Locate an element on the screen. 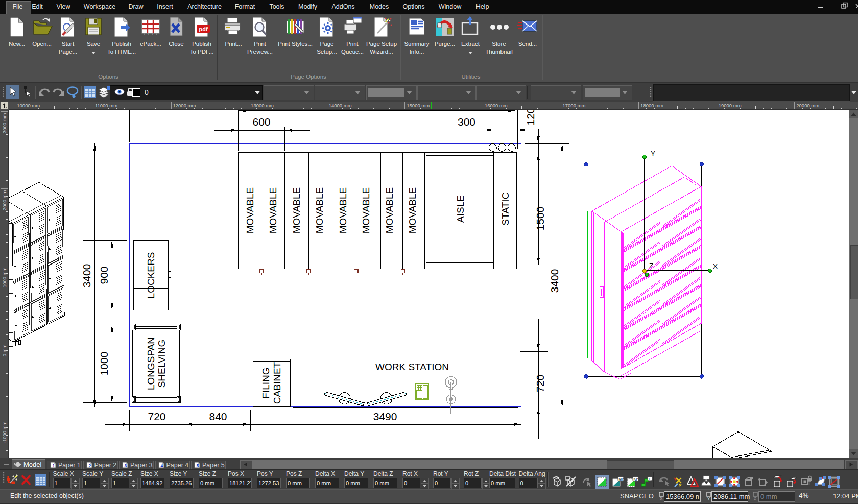  svg-text: 14000 mm is located at coordinates (340, 105).